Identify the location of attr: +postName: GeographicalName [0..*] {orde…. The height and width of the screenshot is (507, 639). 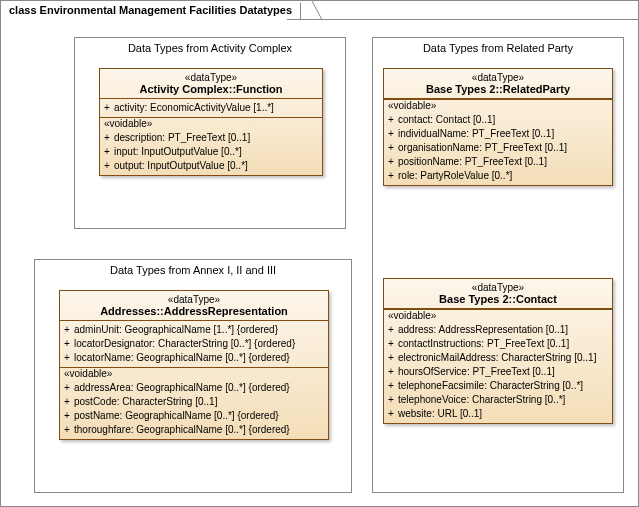
(194, 416).